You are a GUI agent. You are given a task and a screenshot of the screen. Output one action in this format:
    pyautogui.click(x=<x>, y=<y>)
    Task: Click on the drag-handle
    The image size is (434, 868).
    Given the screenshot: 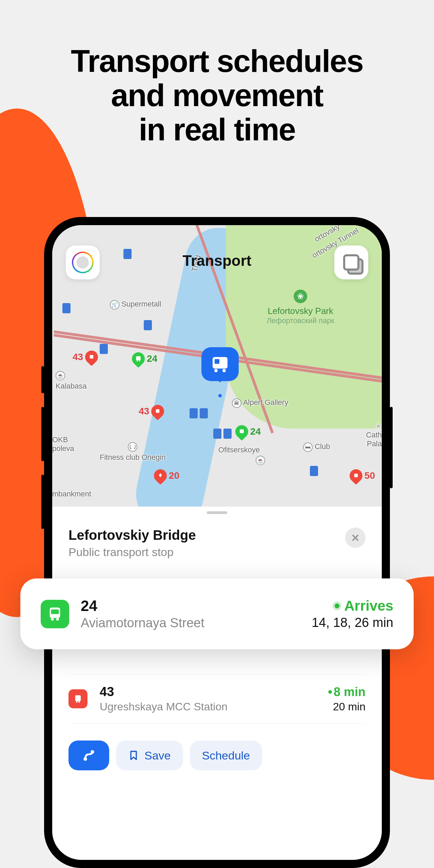 What is the action you would take?
    pyautogui.click(x=217, y=513)
    